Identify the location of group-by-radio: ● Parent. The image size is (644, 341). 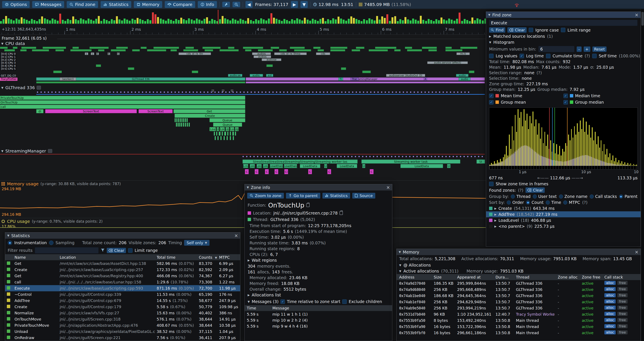
(628, 196).